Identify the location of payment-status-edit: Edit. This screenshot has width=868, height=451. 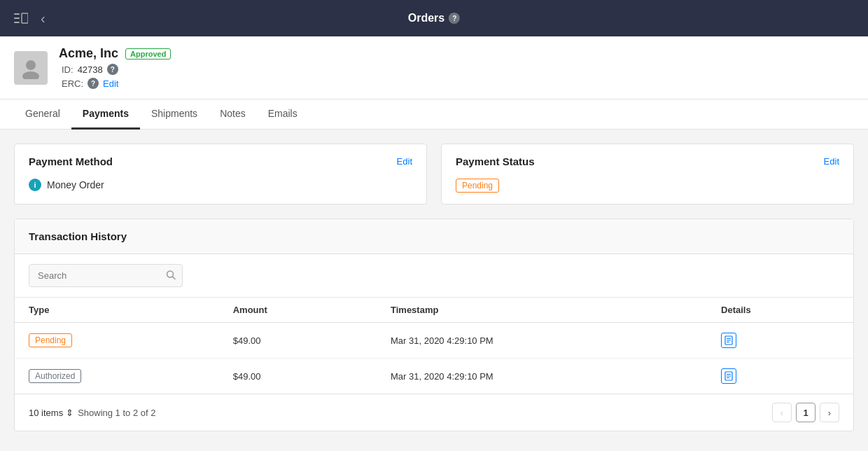
(832, 161).